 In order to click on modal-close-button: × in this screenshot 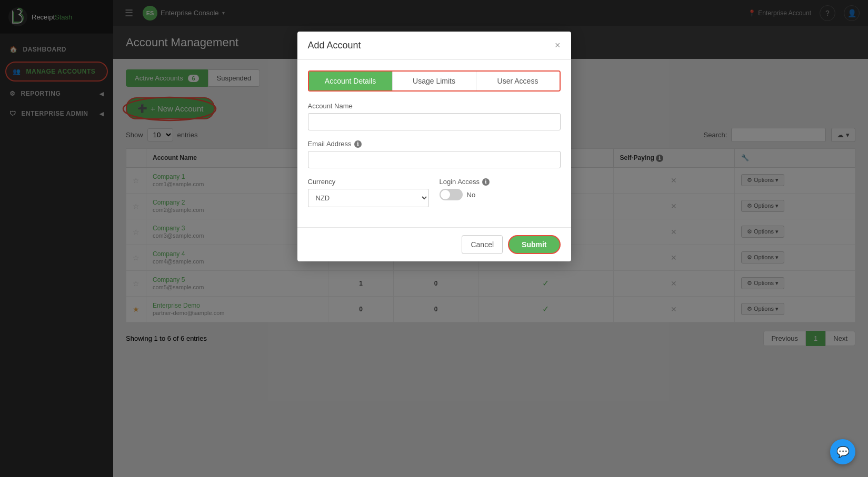, I will do `click(558, 45)`.